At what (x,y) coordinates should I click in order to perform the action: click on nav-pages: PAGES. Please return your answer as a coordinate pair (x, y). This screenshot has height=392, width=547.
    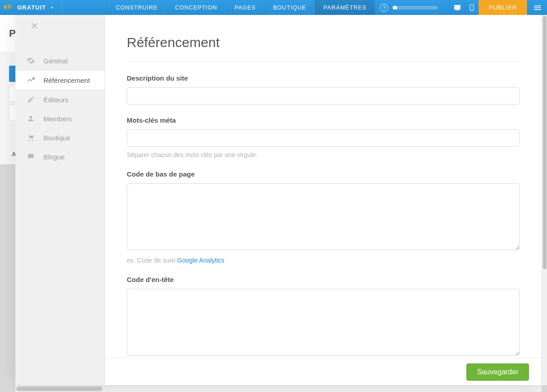
    Looking at the image, I should click on (245, 7).